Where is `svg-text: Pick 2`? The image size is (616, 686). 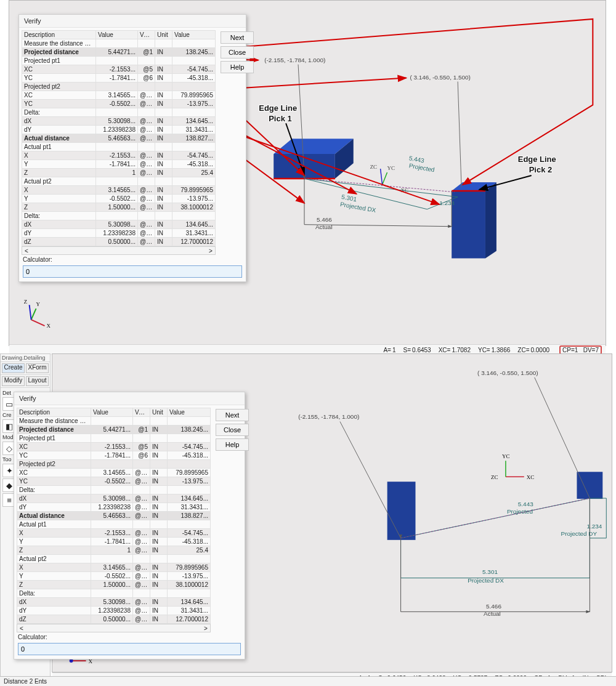
svg-text: Pick 2 is located at coordinates (541, 170).